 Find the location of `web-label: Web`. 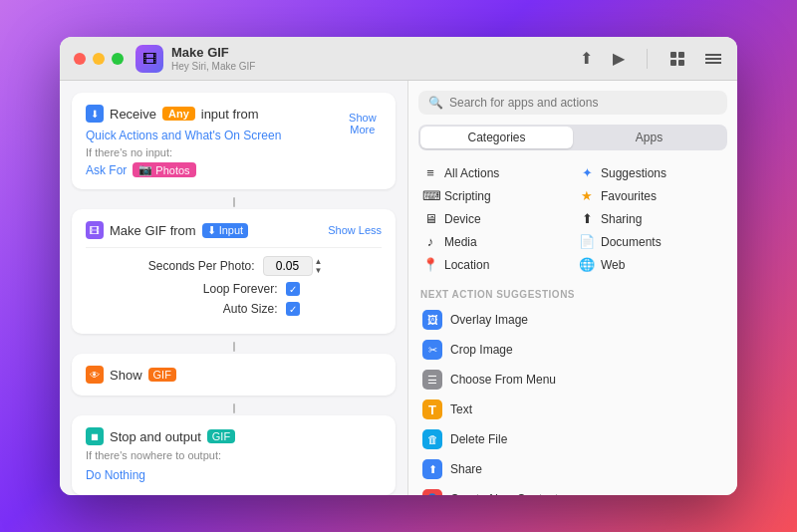

web-label: Web is located at coordinates (613, 265).